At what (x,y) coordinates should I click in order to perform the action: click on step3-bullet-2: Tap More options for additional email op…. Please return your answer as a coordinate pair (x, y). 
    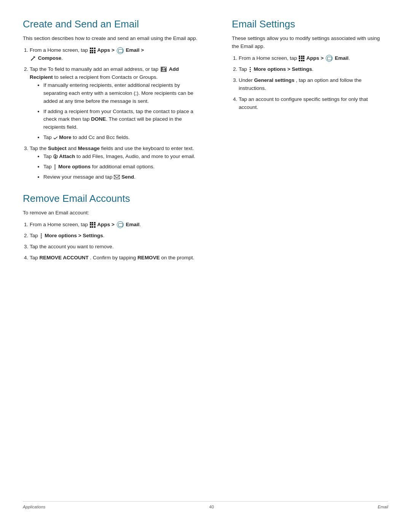
    Looking at the image, I should click on (123, 167).